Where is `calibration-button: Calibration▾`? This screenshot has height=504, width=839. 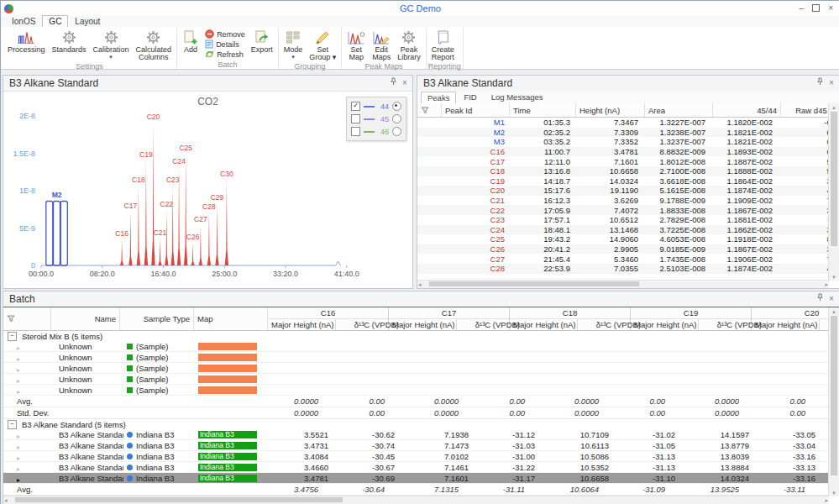
calibration-button: Calibration▾ is located at coordinates (111, 45).